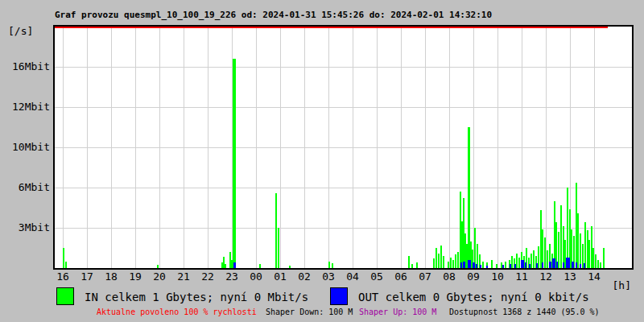 The width and height of the screenshot is (644, 322). Describe the element at coordinates (473, 297) in the screenshot. I see `out-legend-label: OUT celkem 0 Gbytes; nyní 0 kbit/s` at that location.